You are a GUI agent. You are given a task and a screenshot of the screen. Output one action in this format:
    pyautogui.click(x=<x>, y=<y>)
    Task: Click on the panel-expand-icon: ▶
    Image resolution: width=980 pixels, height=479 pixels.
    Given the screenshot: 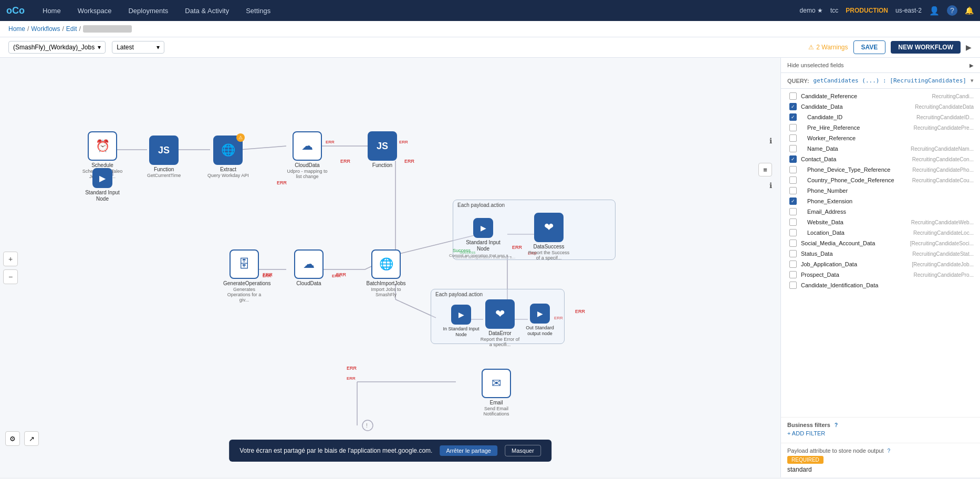 What is the action you would take?
    pyautogui.click(x=972, y=65)
    